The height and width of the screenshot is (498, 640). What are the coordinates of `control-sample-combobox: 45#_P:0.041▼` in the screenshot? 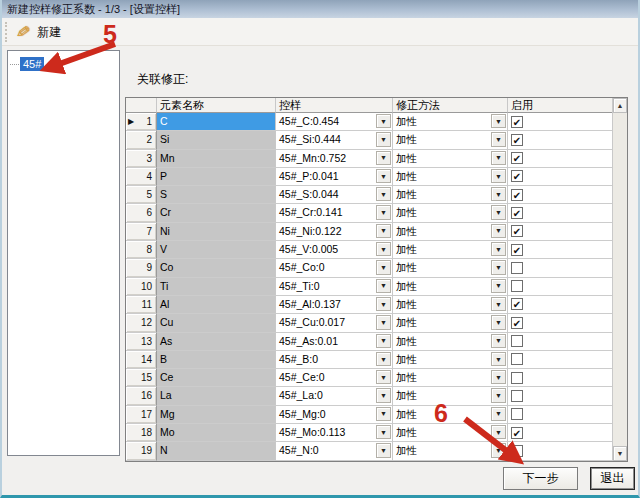 It's located at (334, 177).